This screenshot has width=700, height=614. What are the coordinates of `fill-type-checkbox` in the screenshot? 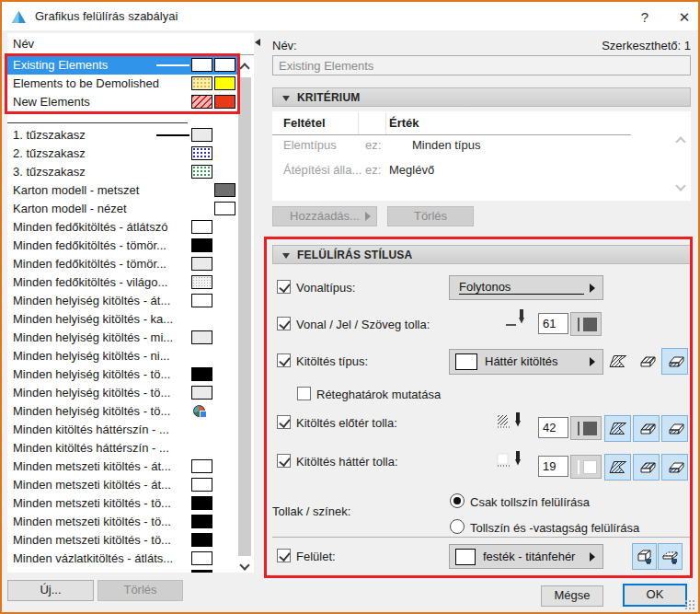 It's located at (283, 361).